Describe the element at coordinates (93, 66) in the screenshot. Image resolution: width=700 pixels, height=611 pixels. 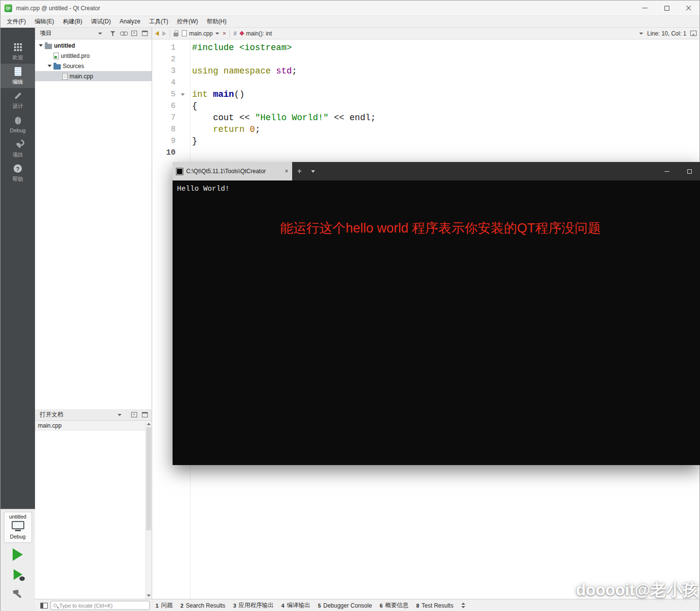
I see `tree-item-sources: Sources` at that location.